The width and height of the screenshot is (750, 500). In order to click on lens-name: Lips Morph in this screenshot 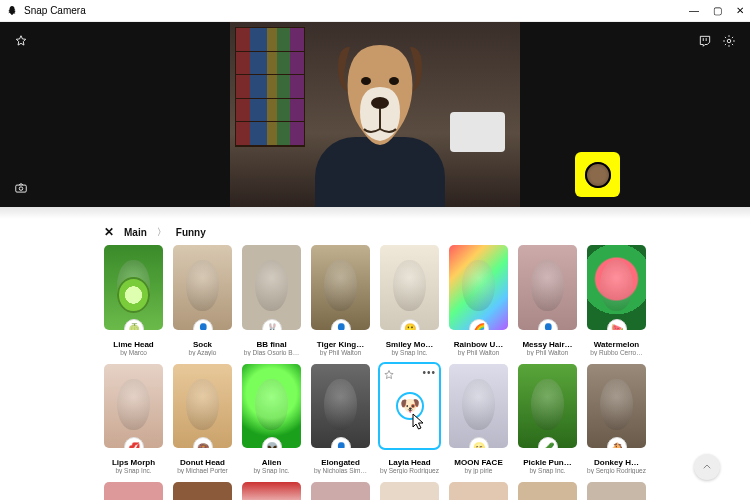, I will do `click(134, 462)`.